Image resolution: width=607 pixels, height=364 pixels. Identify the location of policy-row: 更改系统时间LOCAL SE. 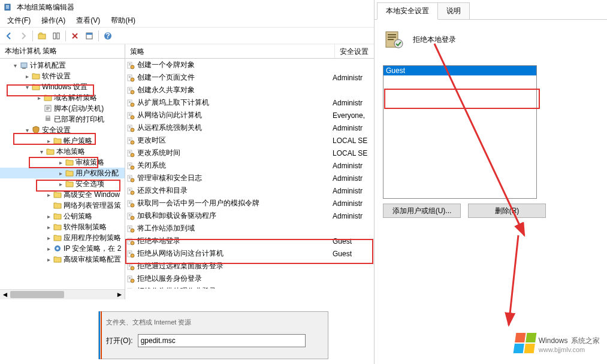
(250, 153).